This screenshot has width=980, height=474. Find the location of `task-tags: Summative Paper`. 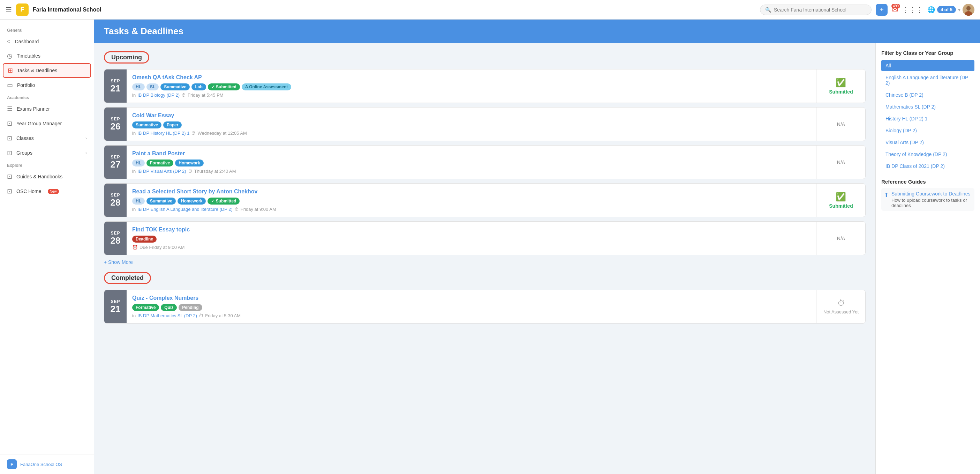

task-tags: Summative Paper is located at coordinates (471, 125).